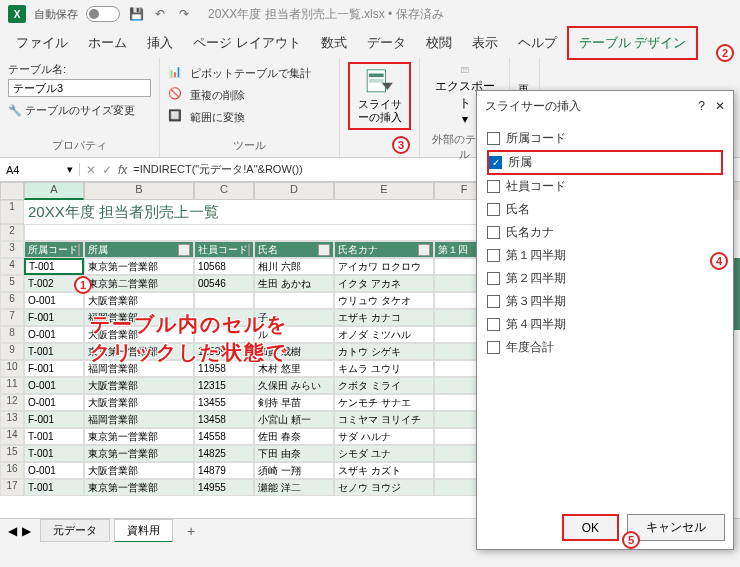 This screenshot has width=740, height=567. I want to click on tab-table-design: テーブル デザイン, so click(633, 43).